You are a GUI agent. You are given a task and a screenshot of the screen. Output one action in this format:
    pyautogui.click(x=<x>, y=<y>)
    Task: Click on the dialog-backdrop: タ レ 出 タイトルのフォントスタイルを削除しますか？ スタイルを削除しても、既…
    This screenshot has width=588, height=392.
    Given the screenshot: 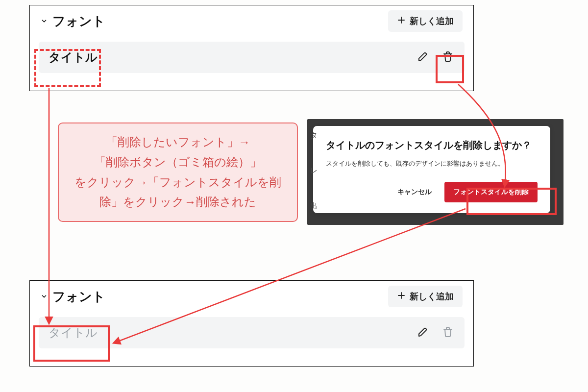 What is the action you would take?
    pyautogui.click(x=435, y=172)
    